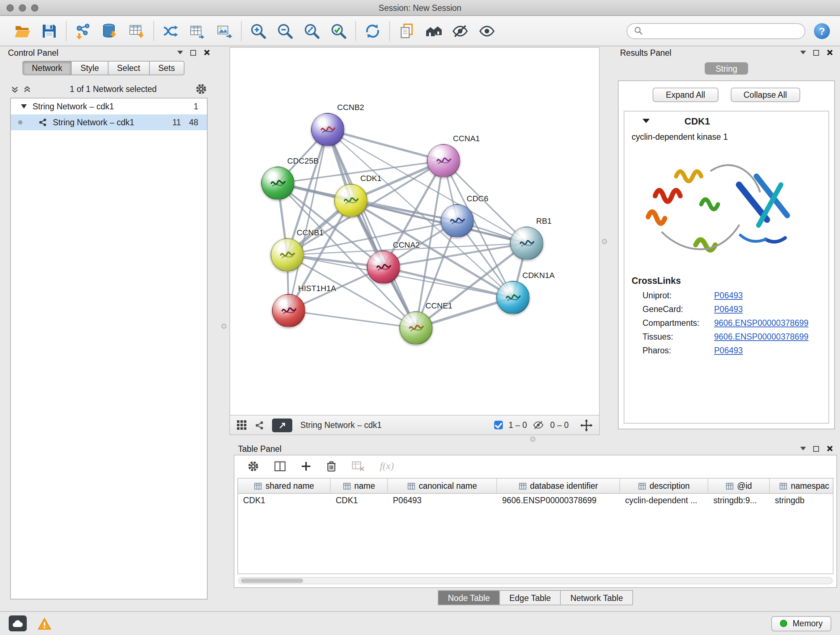  Describe the element at coordinates (83, 31) in the screenshot. I see `import-network-file-icon` at that location.